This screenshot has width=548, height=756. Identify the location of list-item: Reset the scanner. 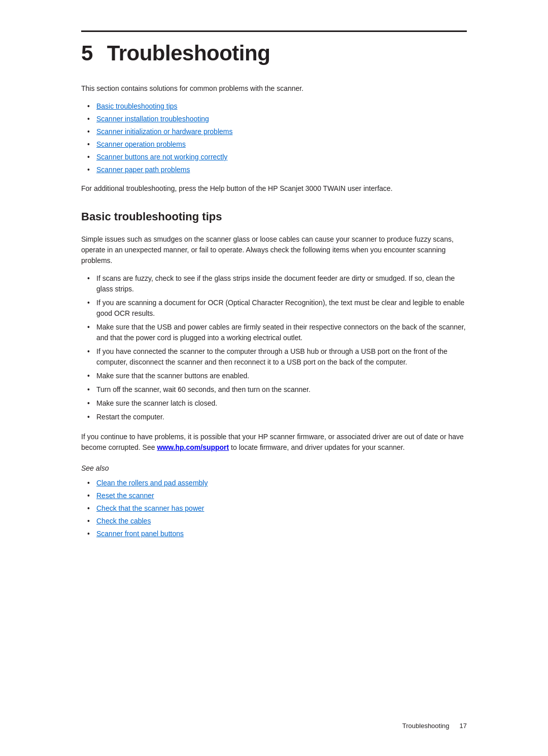
(282, 496).